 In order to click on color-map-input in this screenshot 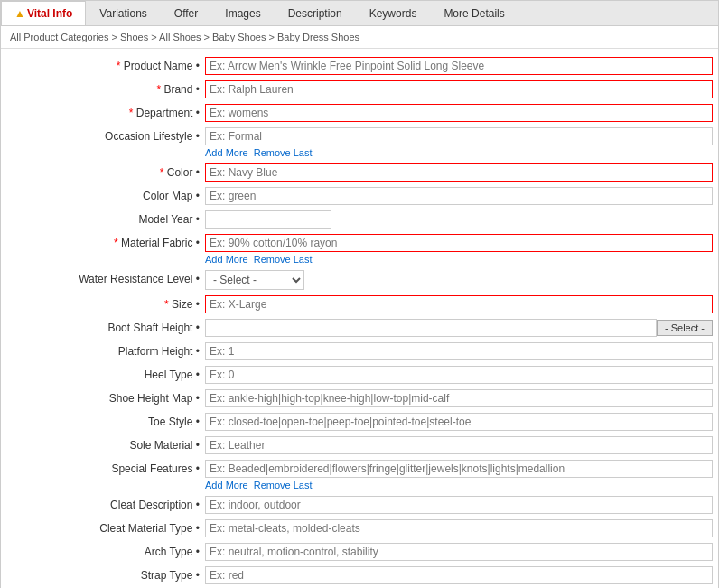, I will do `click(459, 196)`.